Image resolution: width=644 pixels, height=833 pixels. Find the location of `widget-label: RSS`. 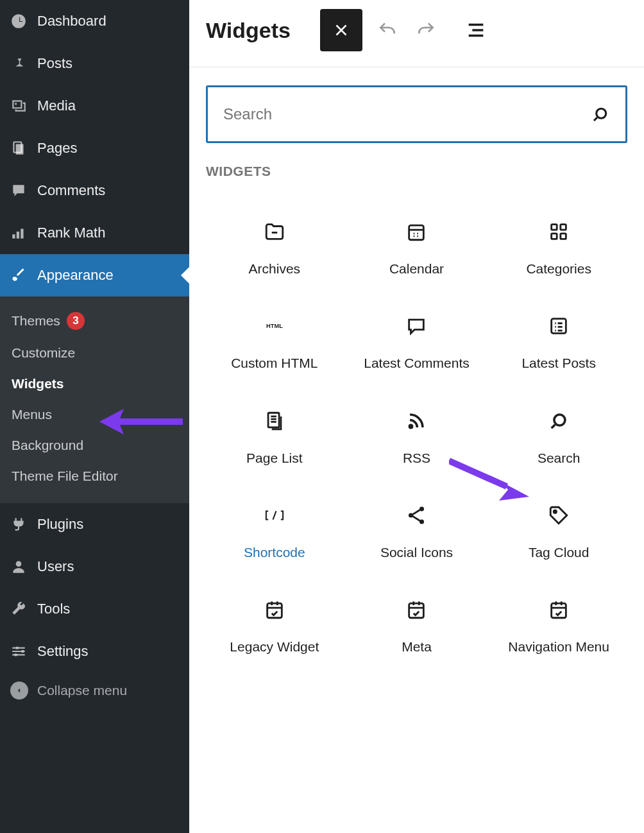

widget-label: RSS is located at coordinates (417, 458).